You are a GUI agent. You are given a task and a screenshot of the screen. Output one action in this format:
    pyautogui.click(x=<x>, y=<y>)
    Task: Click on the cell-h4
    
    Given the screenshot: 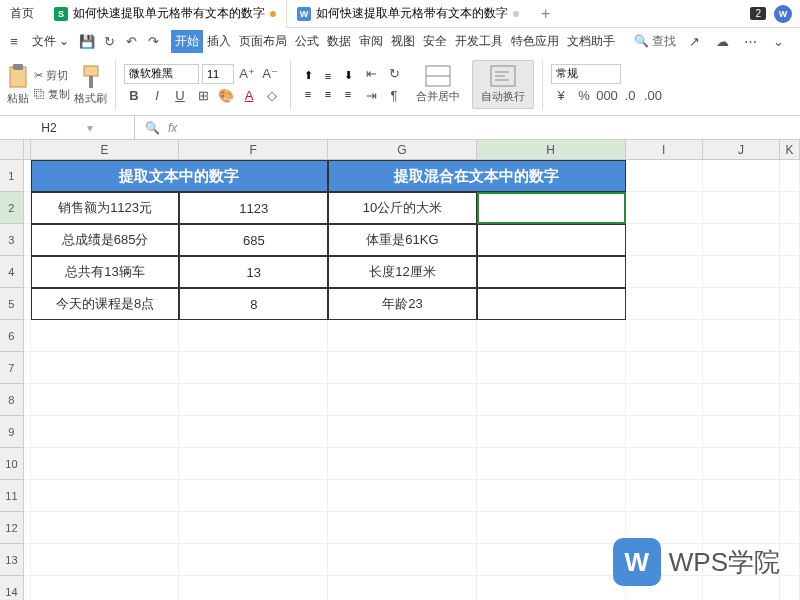 What is the action you would take?
    pyautogui.click(x=552, y=272)
    